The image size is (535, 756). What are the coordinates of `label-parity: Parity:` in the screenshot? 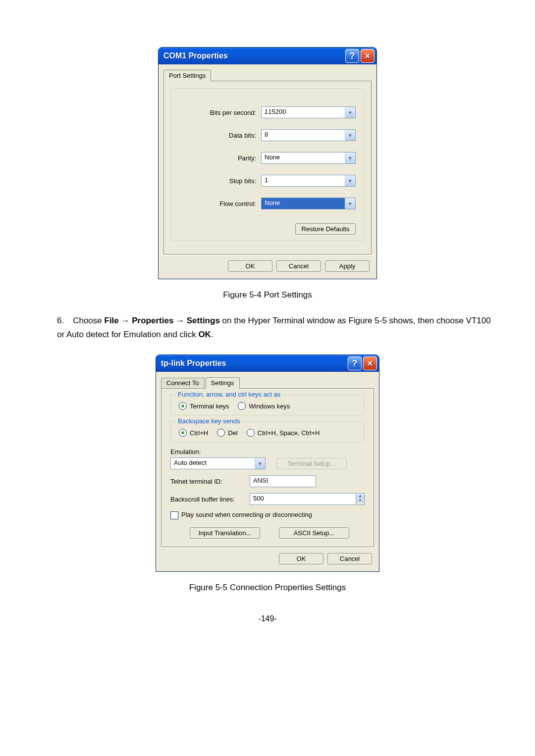 It's located at (220, 158).